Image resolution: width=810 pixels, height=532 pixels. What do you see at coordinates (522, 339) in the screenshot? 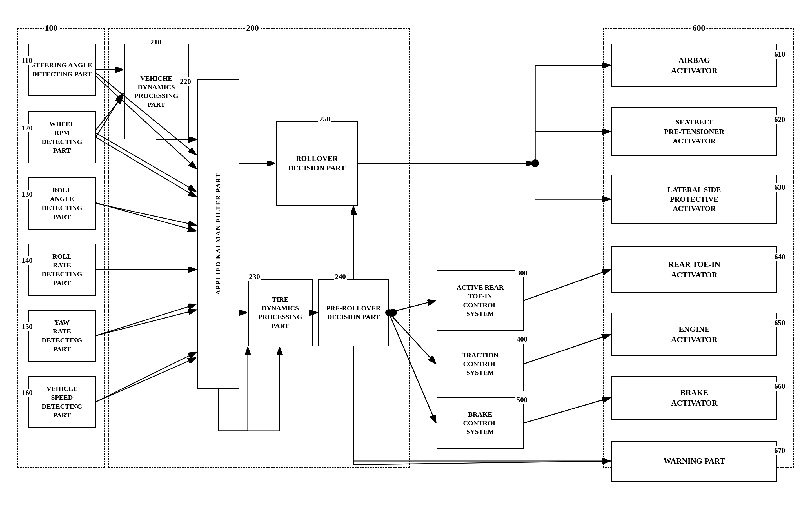
I see `label-400: 400` at bounding box center [522, 339].